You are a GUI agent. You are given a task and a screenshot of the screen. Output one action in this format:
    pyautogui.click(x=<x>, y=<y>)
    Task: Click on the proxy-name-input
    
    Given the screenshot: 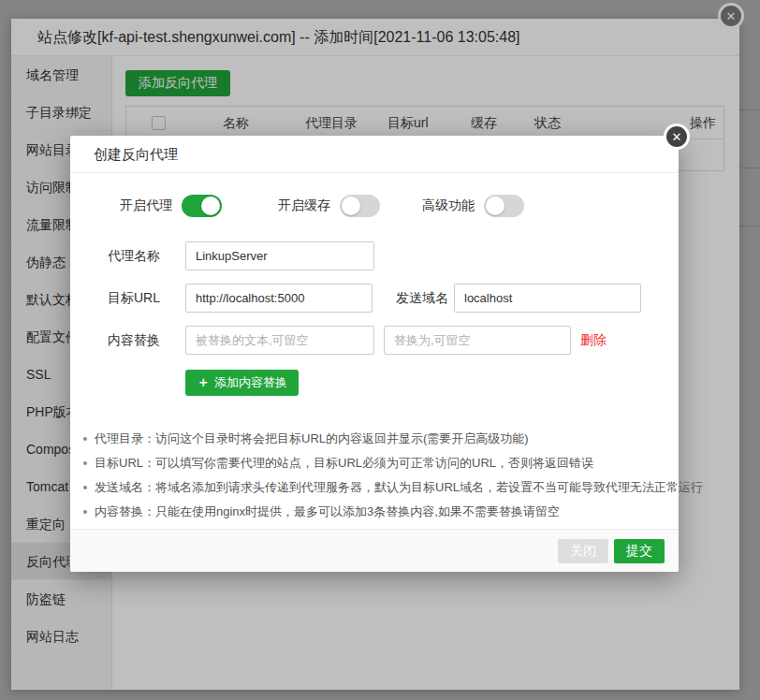 What is the action you would take?
    pyautogui.click(x=280, y=256)
    